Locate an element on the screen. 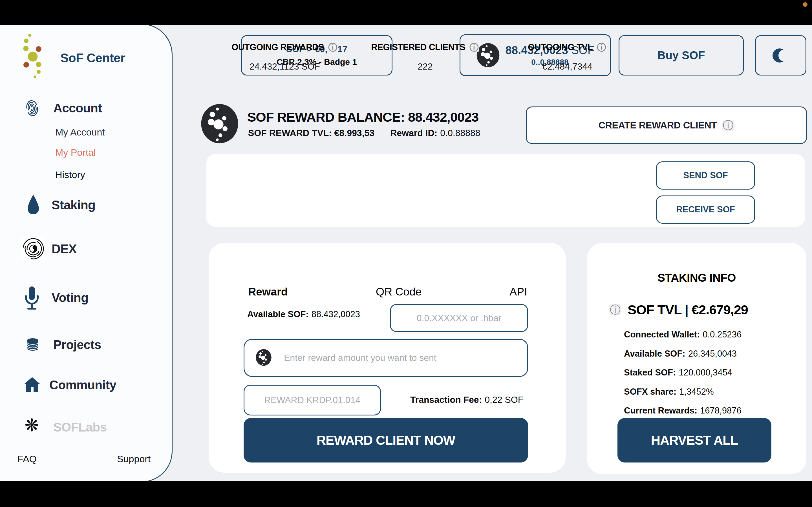 The width and height of the screenshot is (812, 507). row-label: Connected Wallet: is located at coordinates (662, 335).